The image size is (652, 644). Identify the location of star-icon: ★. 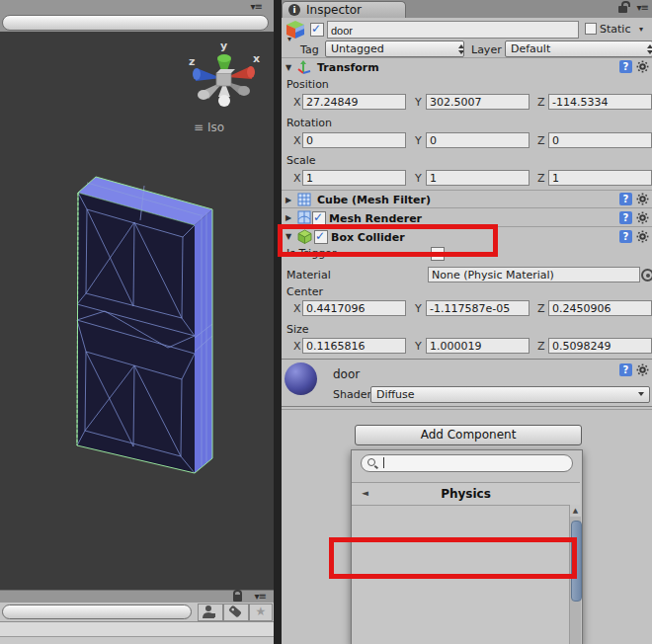
(261, 611).